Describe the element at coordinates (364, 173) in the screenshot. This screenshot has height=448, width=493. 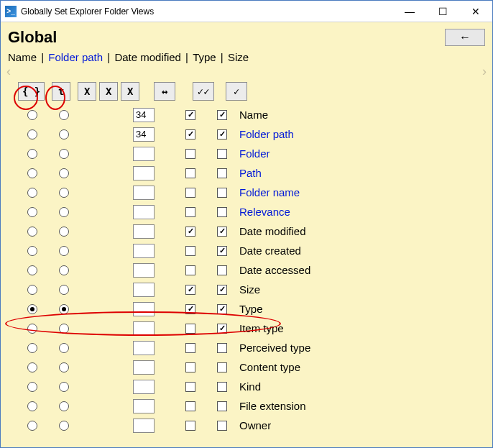
I see `column-name-label: Path` at that location.